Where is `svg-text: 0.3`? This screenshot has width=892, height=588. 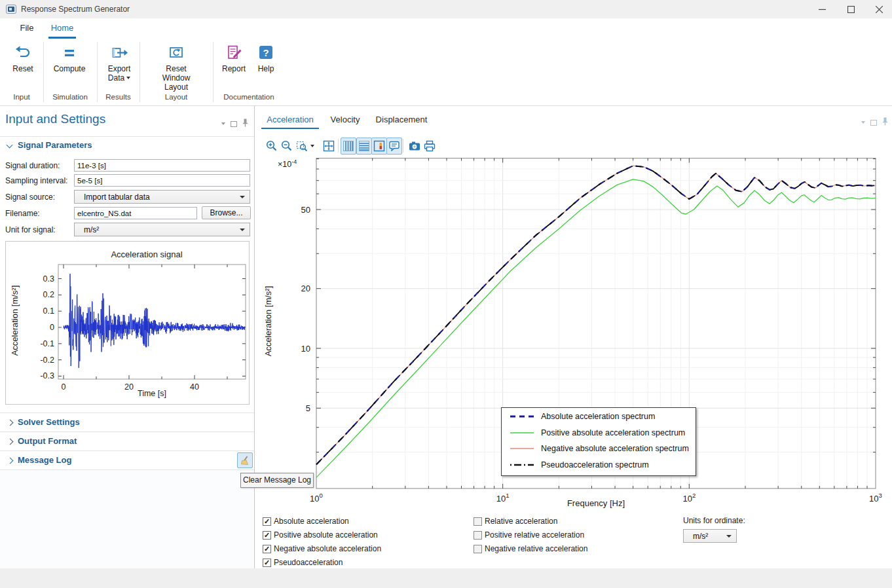
svg-text: 0.3 is located at coordinates (48, 279).